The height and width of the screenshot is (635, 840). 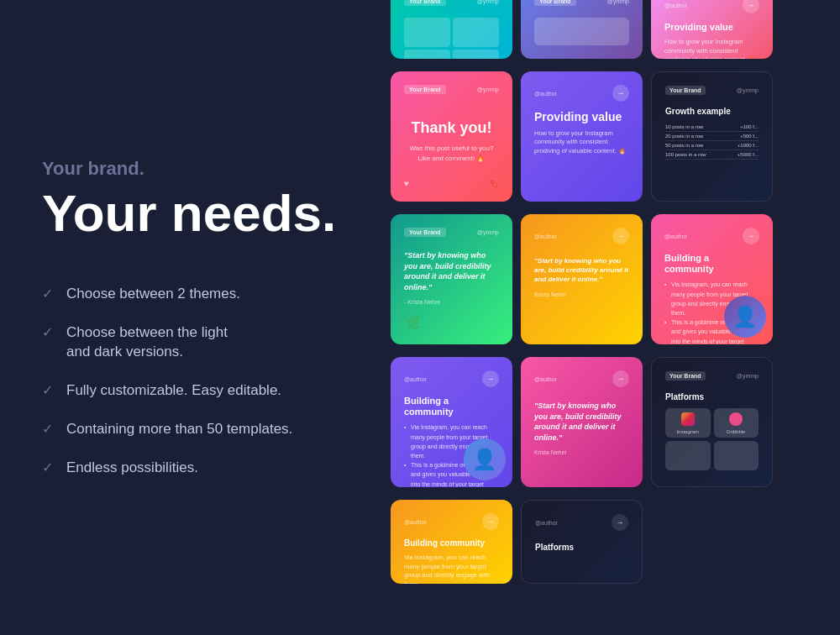 What do you see at coordinates (452, 279) in the screenshot?
I see `card-quote-green: Your Brand @ymmp "Start by knowing who y…` at bounding box center [452, 279].